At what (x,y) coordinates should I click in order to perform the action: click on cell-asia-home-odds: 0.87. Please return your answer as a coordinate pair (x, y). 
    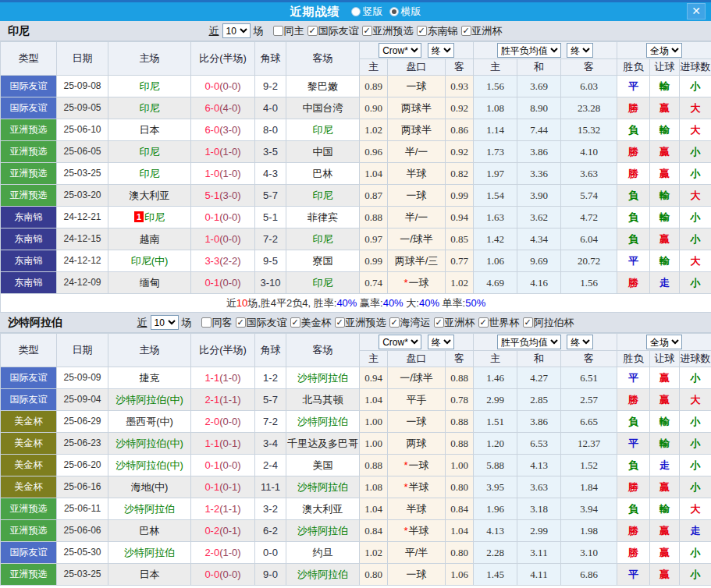
    Looking at the image, I should click on (374, 196).